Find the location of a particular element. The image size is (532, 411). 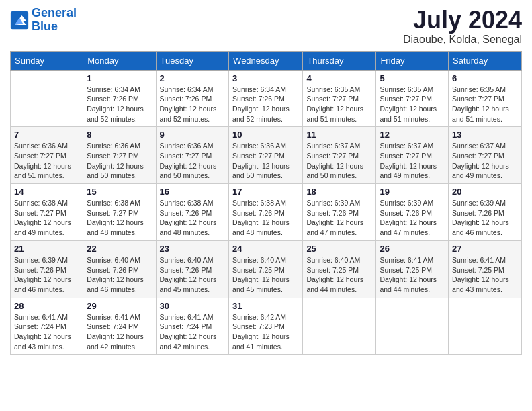

calendar-cell: 6Sunrise: 6:35 AM Sunset: 7:27 PM Daylig… is located at coordinates (485, 98).